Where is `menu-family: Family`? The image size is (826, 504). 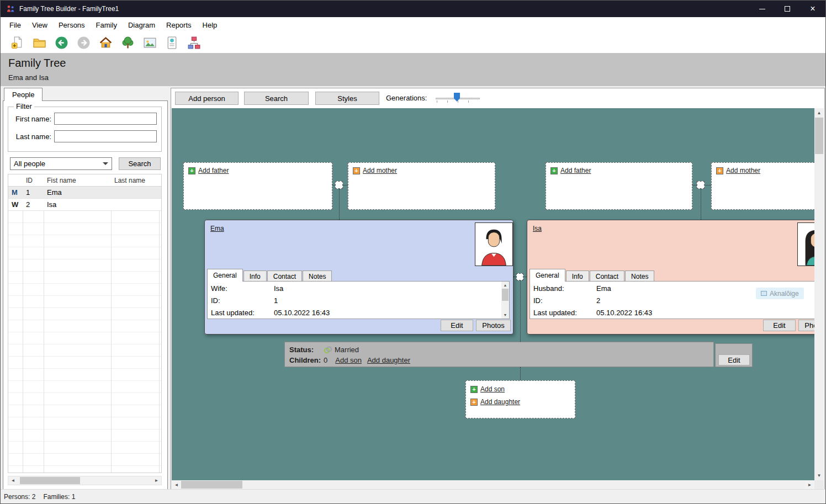
menu-family: Family is located at coordinates (107, 25).